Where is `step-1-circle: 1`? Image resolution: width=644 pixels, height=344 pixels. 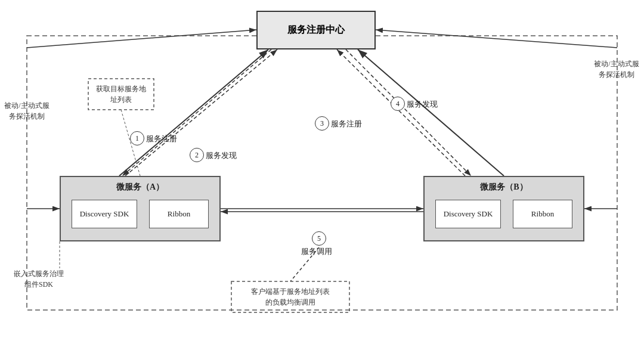 step-1-circle: 1 is located at coordinates (137, 138).